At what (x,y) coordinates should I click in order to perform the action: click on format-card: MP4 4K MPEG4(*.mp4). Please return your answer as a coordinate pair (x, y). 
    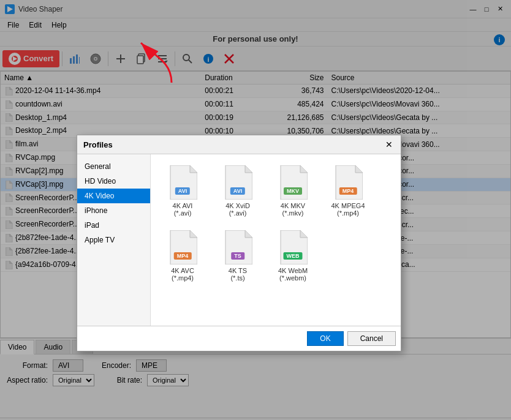
    Looking at the image, I should click on (348, 191).